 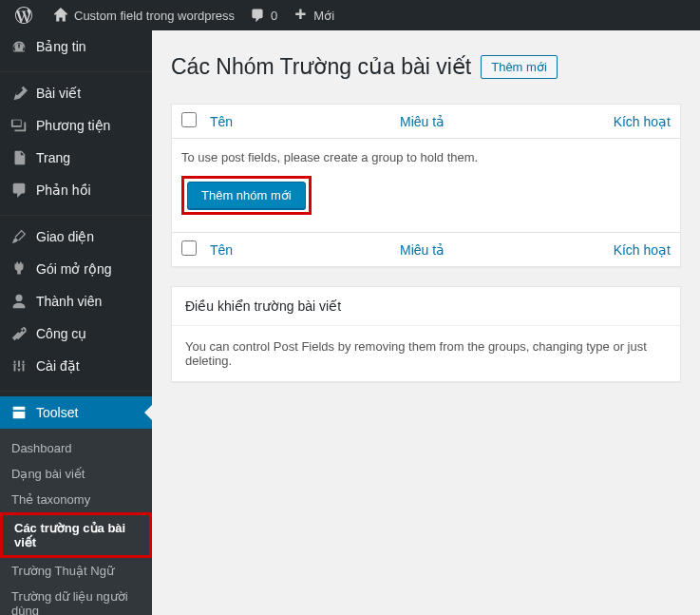 What do you see at coordinates (76, 237) in the screenshot?
I see `menu-appearance: Giao diện` at bounding box center [76, 237].